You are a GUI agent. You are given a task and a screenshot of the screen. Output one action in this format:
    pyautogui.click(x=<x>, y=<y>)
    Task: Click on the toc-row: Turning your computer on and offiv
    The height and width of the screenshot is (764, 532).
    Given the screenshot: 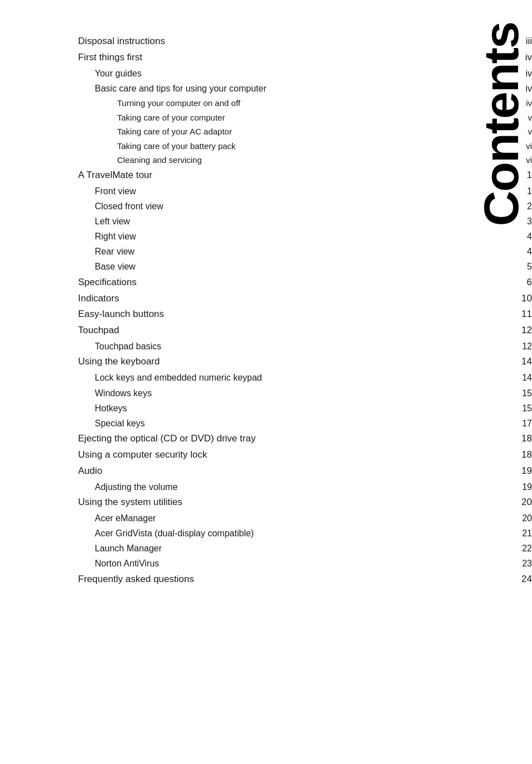 What is the action you would take?
    pyautogui.click(x=305, y=103)
    